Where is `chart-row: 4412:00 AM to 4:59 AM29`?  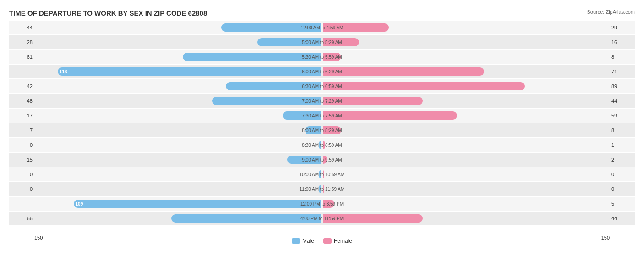 chart-row: 4412:00 AM to 4:59 AM29 is located at coordinates (322, 28).